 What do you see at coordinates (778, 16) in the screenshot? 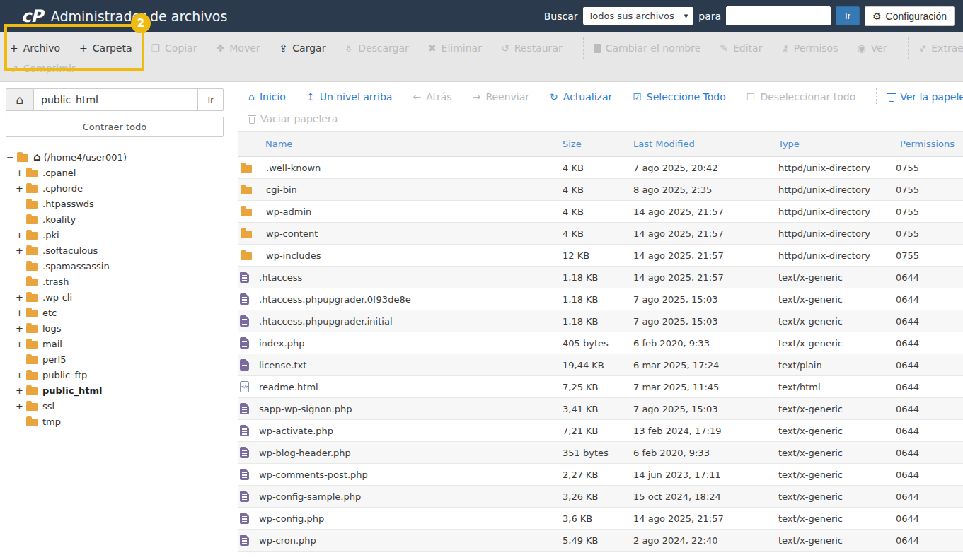
I see `search-input` at bounding box center [778, 16].